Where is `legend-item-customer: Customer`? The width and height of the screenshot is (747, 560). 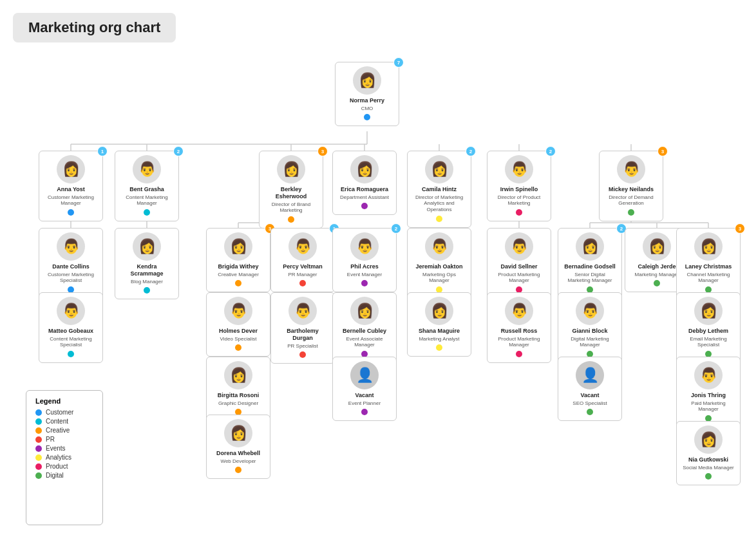
legend-item-customer: Customer is located at coordinates (64, 412).